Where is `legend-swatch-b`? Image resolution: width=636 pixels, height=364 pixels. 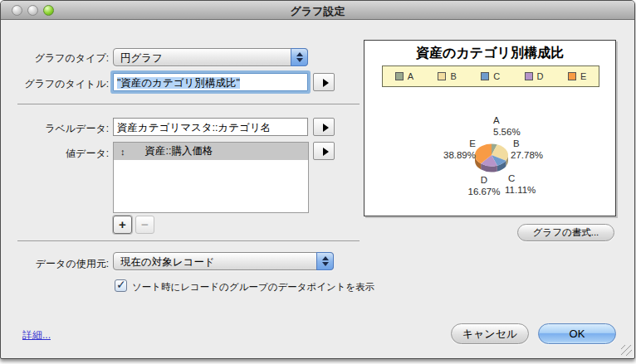
legend-swatch-b is located at coordinates (442, 76).